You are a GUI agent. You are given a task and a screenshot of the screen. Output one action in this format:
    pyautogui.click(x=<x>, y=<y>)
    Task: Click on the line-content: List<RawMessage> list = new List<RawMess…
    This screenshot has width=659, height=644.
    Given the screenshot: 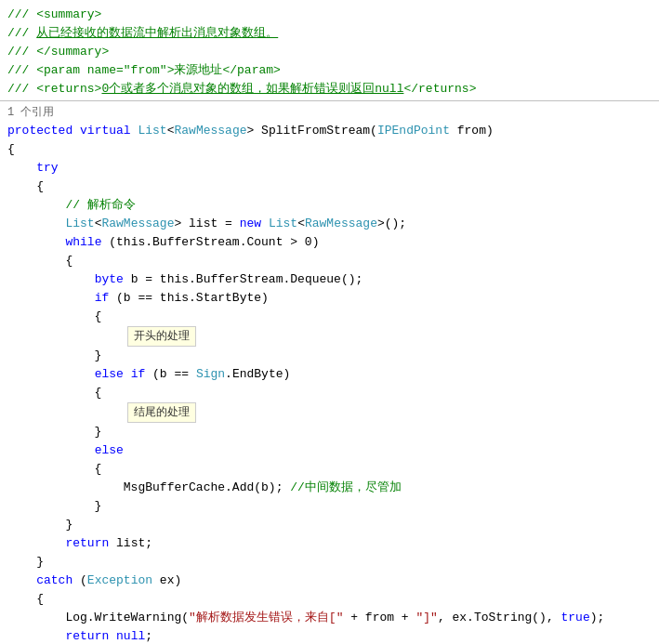 What is the action you would take?
    pyautogui.click(x=329, y=224)
    